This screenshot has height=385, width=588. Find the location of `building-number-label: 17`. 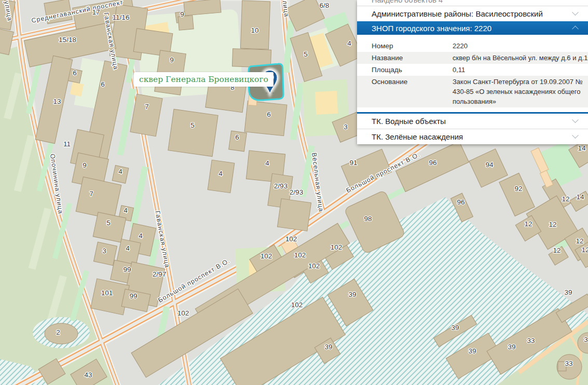

building-number-label: 17 is located at coordinates (95, 12).